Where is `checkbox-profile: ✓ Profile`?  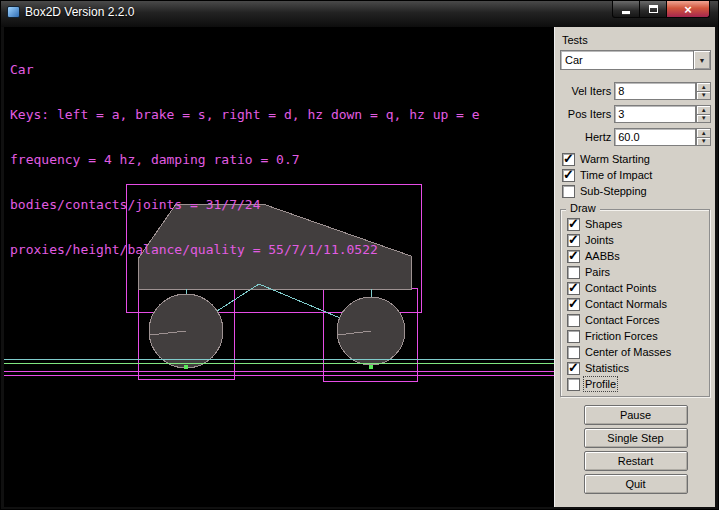 checkbox-profile: ✓ Profile is located at coordinates (637, 384).